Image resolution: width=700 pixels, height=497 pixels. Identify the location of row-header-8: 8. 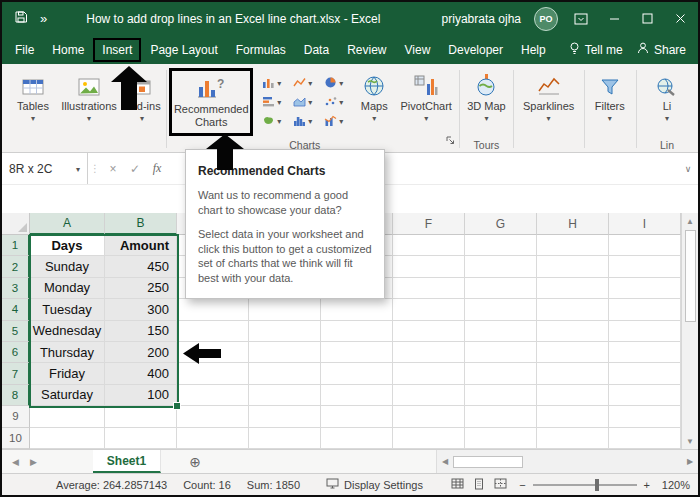
(16, 396).